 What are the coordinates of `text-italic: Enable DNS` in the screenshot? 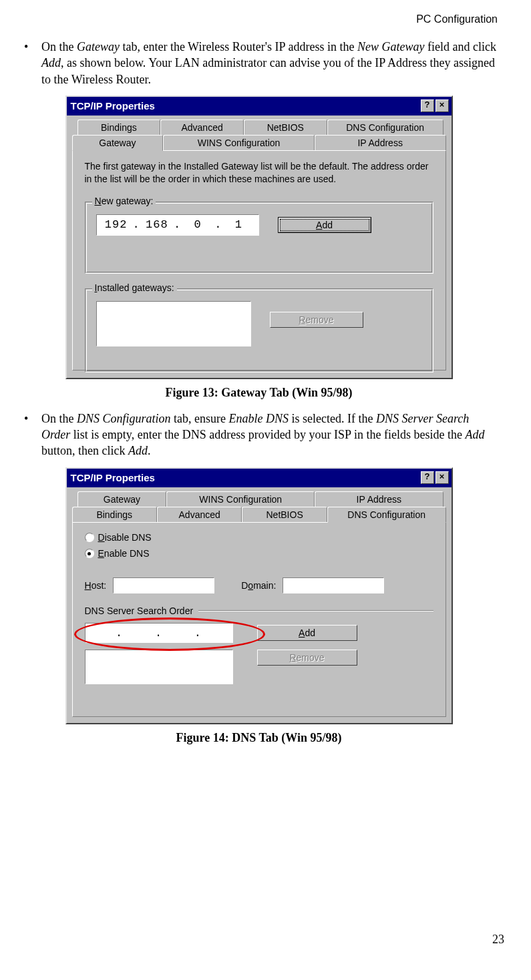 It's located at (259, 419).